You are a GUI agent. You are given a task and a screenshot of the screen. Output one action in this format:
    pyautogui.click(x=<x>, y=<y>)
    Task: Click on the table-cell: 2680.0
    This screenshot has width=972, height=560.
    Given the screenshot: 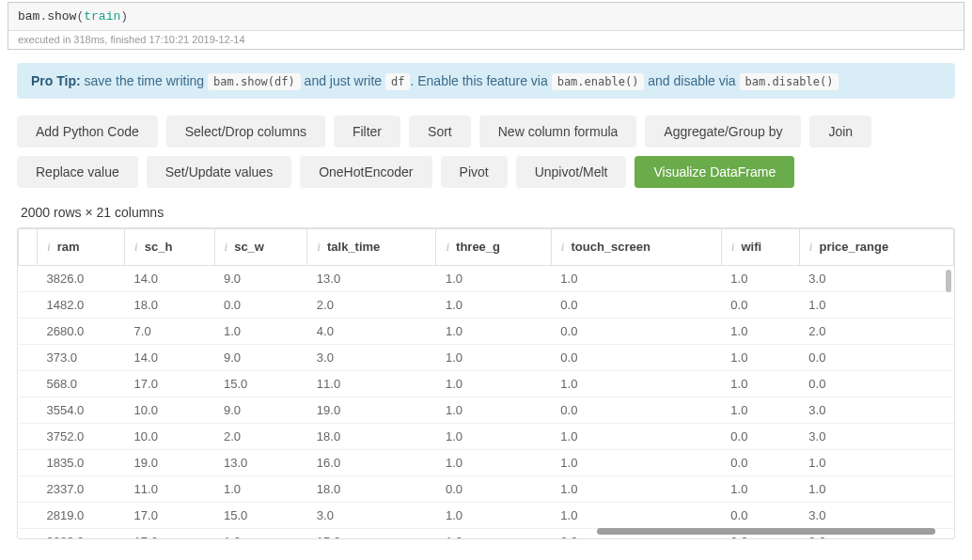 What is the action you would take?
    pyautogui.click(x=81, y=332)
    